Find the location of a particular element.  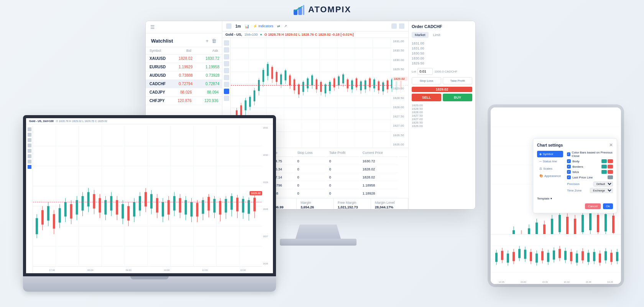

ask-eurusd: 1.19958 is located at coordinates (206, 67).